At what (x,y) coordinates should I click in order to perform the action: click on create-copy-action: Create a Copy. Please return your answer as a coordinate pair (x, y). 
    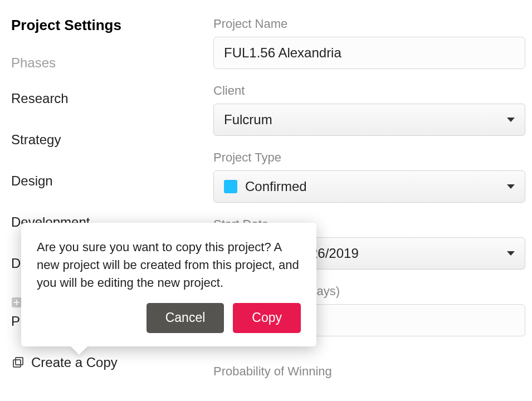
    Looking at the image, I should click on (101, 363).